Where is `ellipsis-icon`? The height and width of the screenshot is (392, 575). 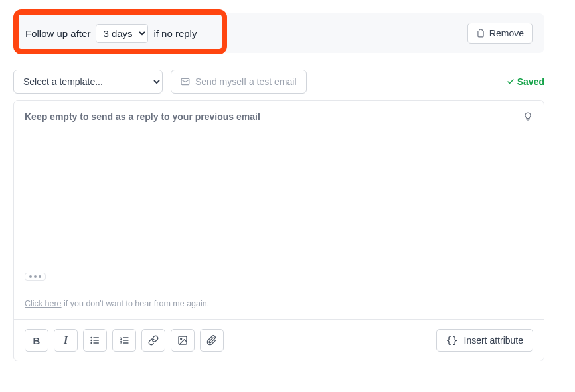 ellipsis-icon is located at coordinates (35, 277).